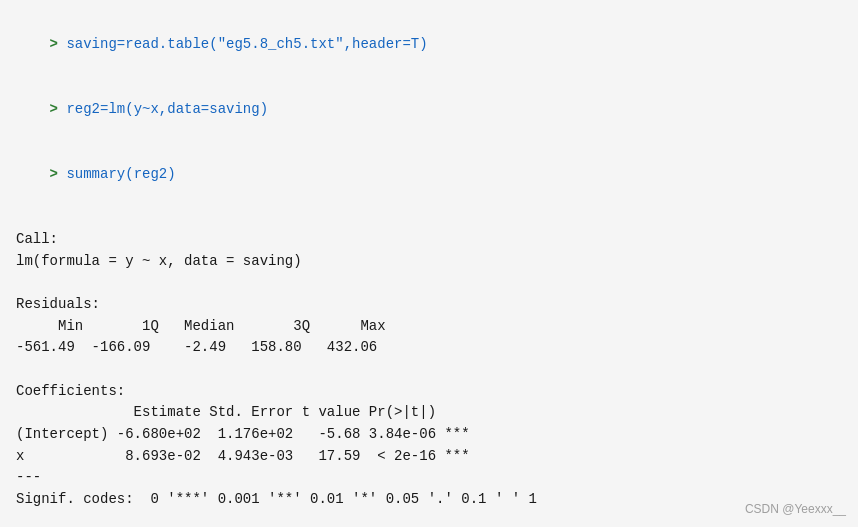 The height and width of the screenshot is (527, 858). What do you see at coordinates (429, 413) in the screenshot?
I see `output-coef-header: Estimate Std. Error t value Pr(>|t|)` at bounding box center [429, 413].